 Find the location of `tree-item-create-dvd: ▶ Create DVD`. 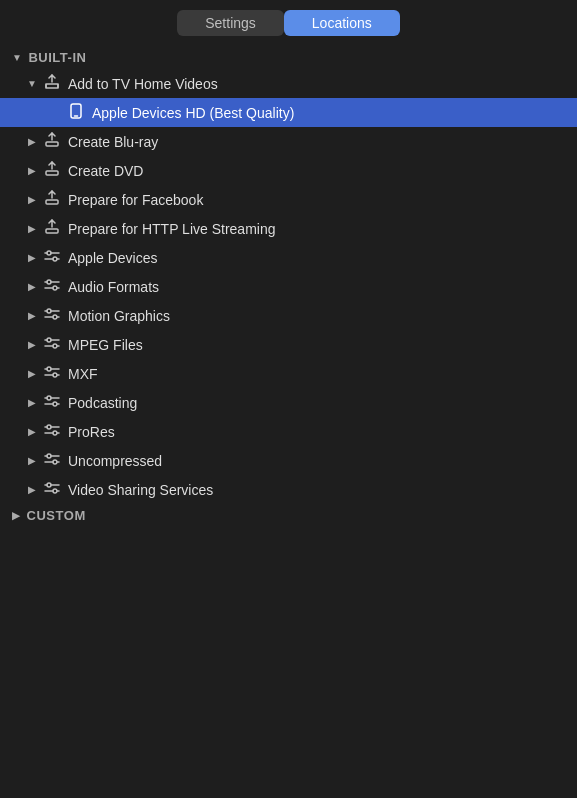

tree-item-create-dvd: ▶ Create DVD is located at coordinates (288, 170).